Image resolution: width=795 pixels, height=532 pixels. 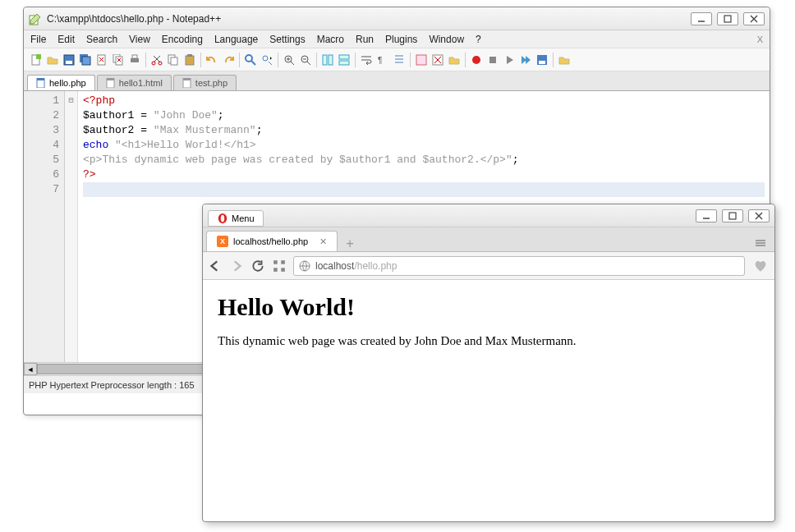 What do you see at coordinates (564, 60) in the screenshot?
I see `open-folder-icon` at bounding box center [564, 60].